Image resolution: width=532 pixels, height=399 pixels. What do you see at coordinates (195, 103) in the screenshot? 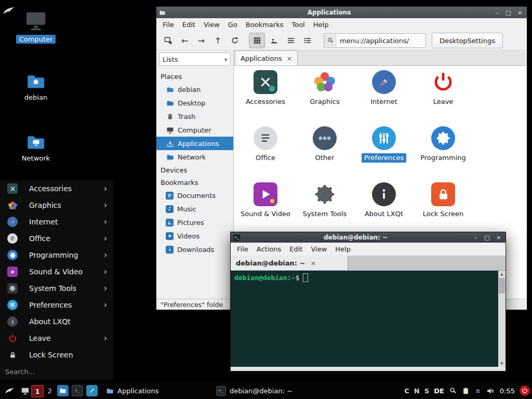
I see `sidebar-item-desktop: Desktop` at bounding box center [195, 103].